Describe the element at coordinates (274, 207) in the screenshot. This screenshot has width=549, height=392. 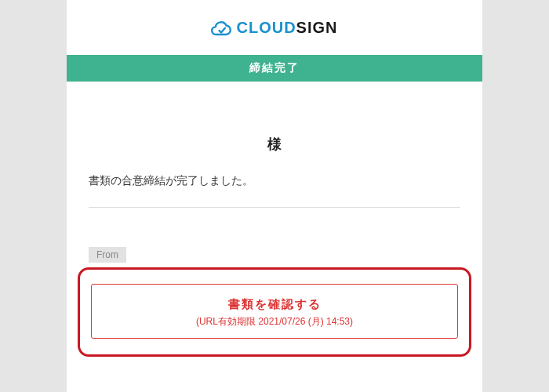
I see `divider` at that location.